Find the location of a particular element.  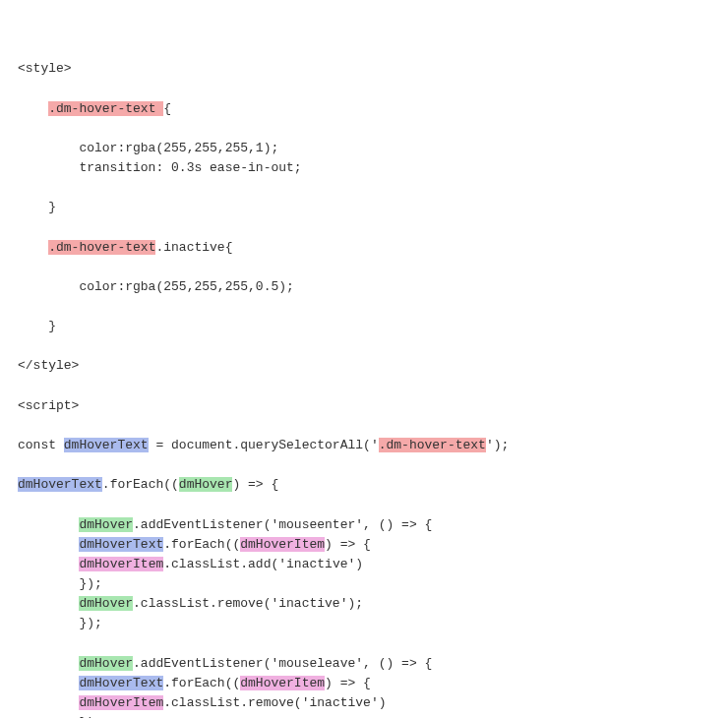

code-line: </style> is located at coordinates (48, 366).